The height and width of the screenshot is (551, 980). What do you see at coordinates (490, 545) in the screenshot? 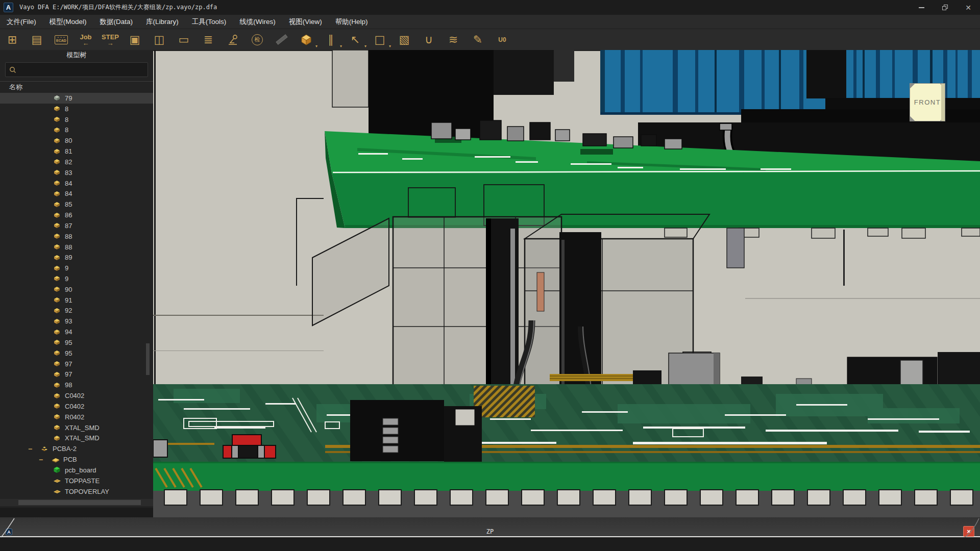
I see `window-footer` at bounding box center [490, 545].